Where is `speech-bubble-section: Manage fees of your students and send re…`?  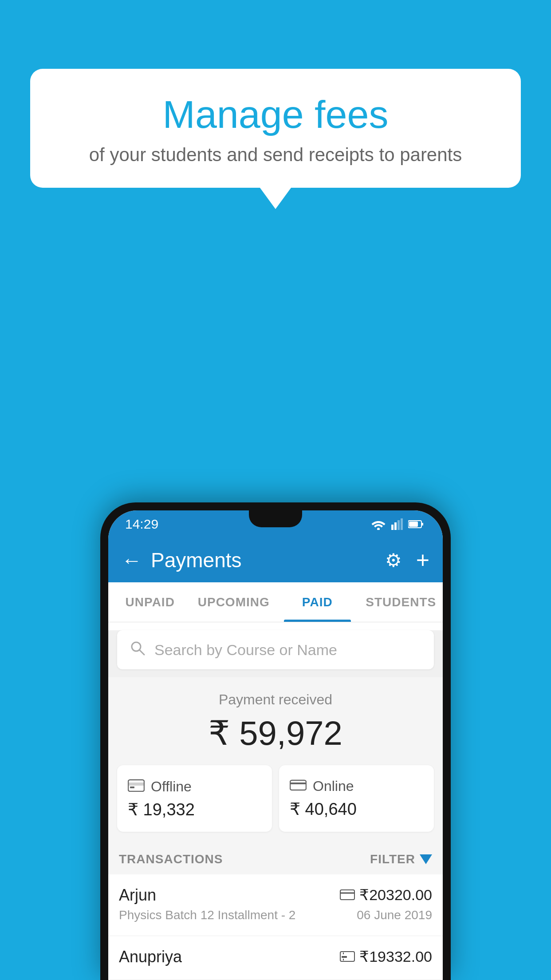
speech-bubble-section: Manage fees of your students and send re… is located at coordinates (276, 128).